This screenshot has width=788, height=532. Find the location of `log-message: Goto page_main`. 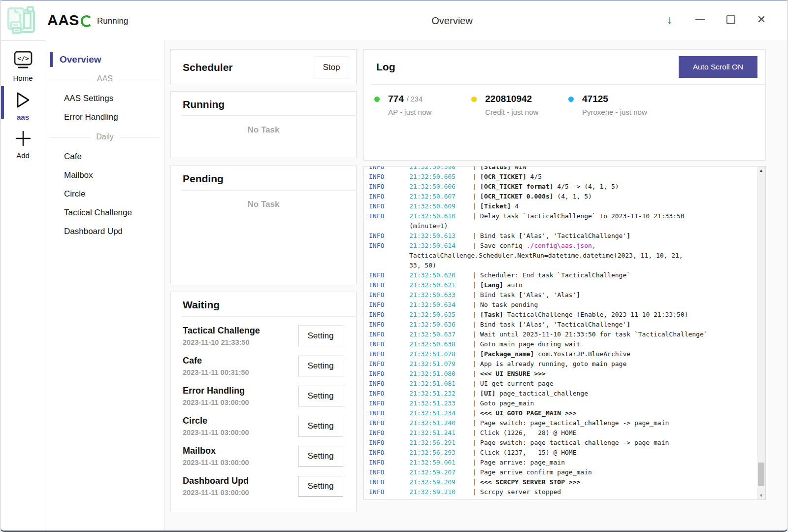

log-message: Goto page_main is located at coordinates (507, 403).